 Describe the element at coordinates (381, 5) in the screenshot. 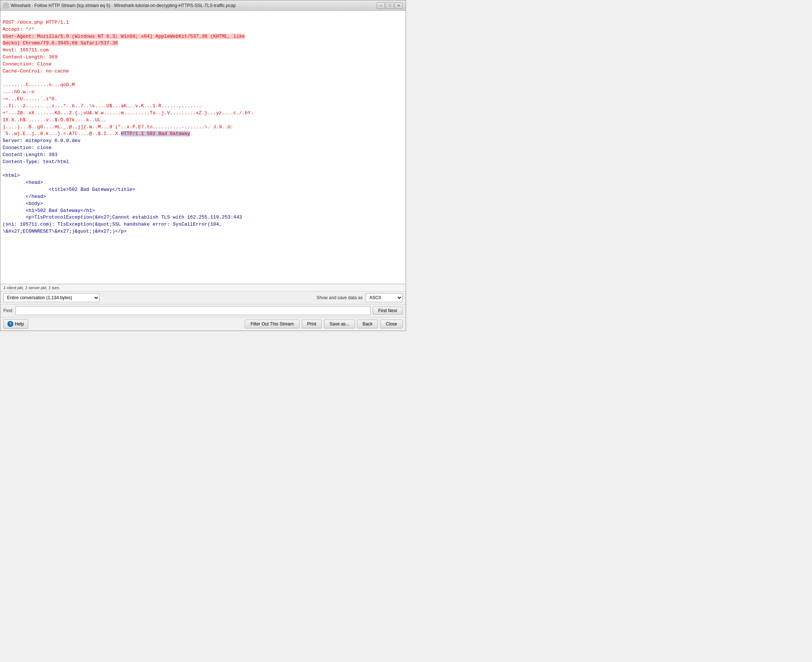

I see `minimize-button: —` at that location.